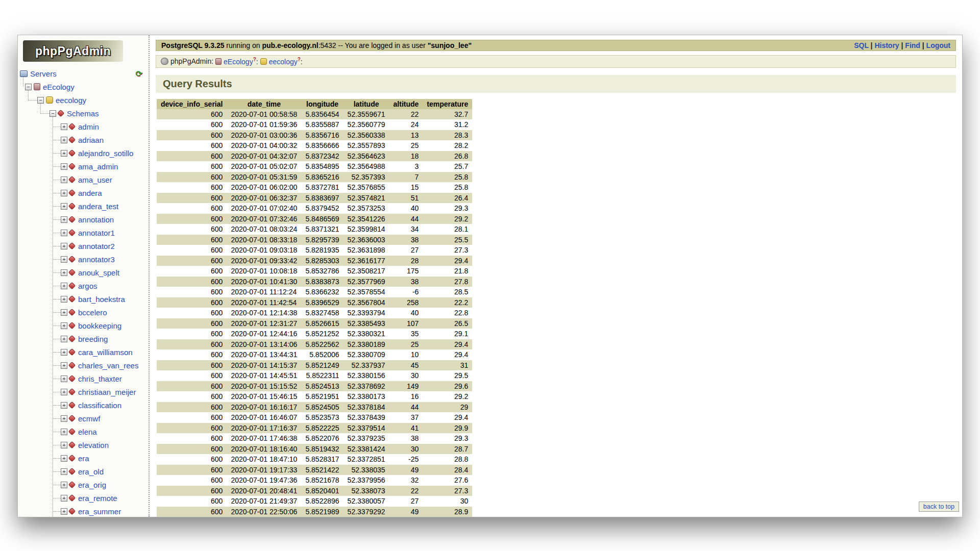 The image size is (980, 551). What do you see at coordinates (98, 498) in the screenshot?
I see `sidebar-item-label: era_remote` at bounding box center [98, 498].